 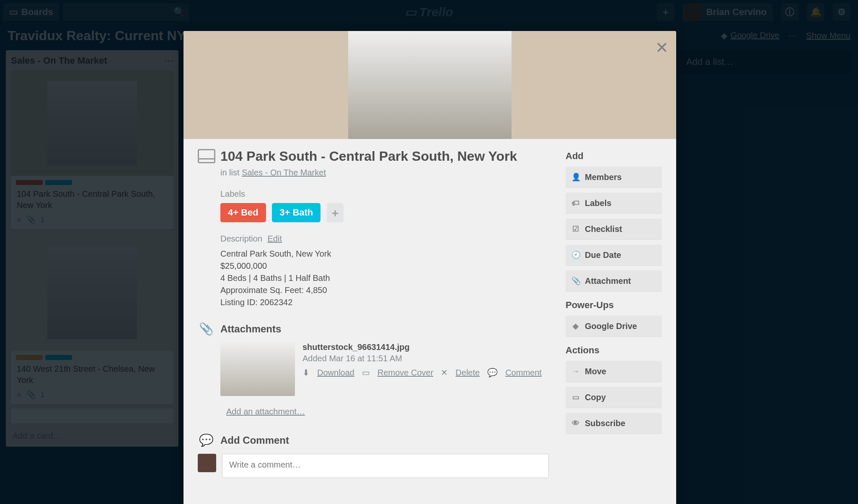 What do you see at coordinates (430, 85) in the screenshot?
I see `card-cover` at bounding box center [430, 85].